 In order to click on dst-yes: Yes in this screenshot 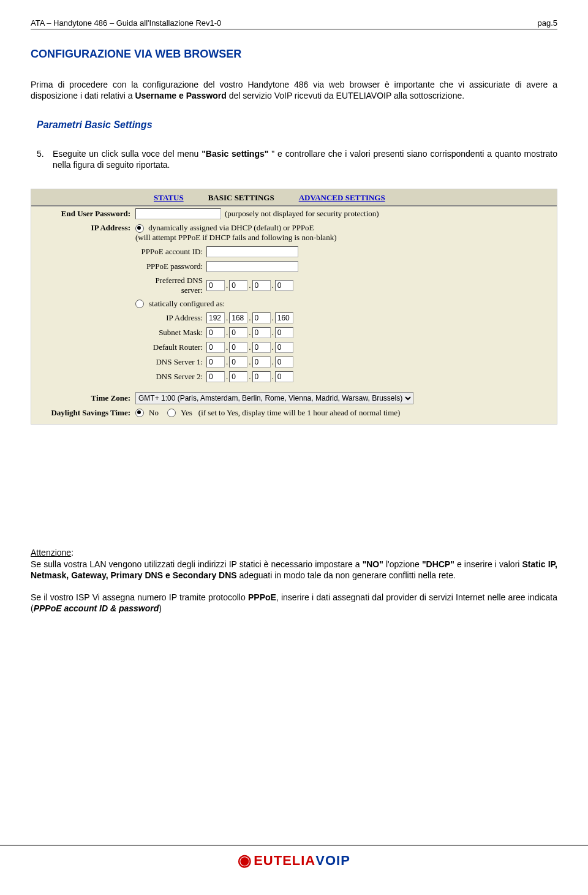, I will do `click(186, 413)`.